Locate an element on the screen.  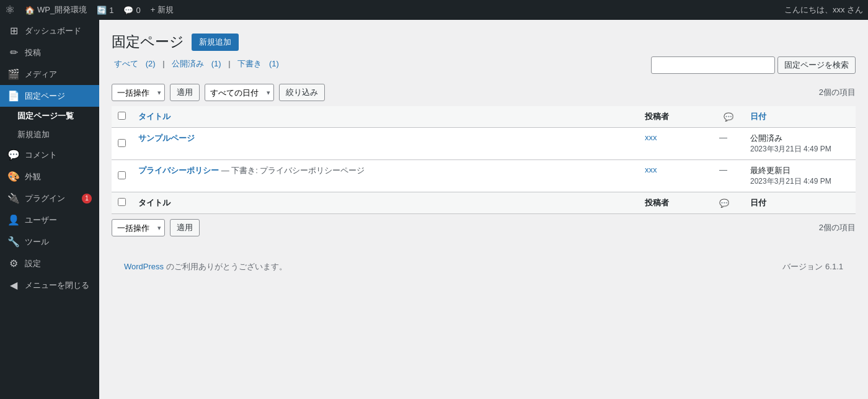
page-subtitle: — 下書き: プライバシーポリシーページ is located at coordinates (293, 170).